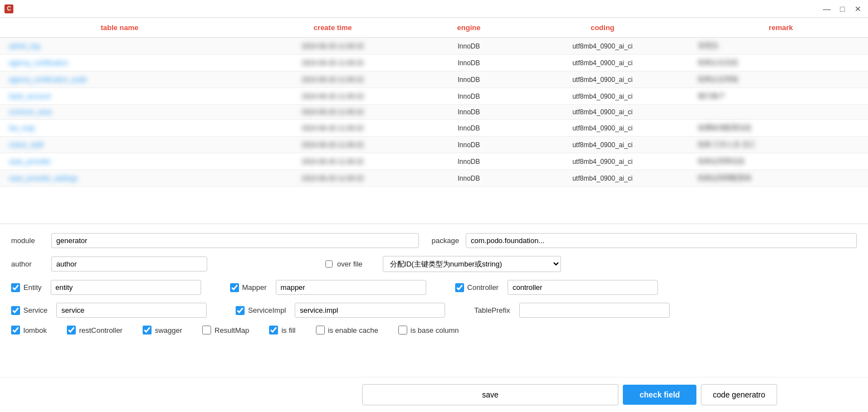 Image resolution: width=868 pixels, height=412 pixels. What do you see at coordinates (350, 264) in the screenshot?
I see `over-file-label: over file` at bounding box center [350, 264].